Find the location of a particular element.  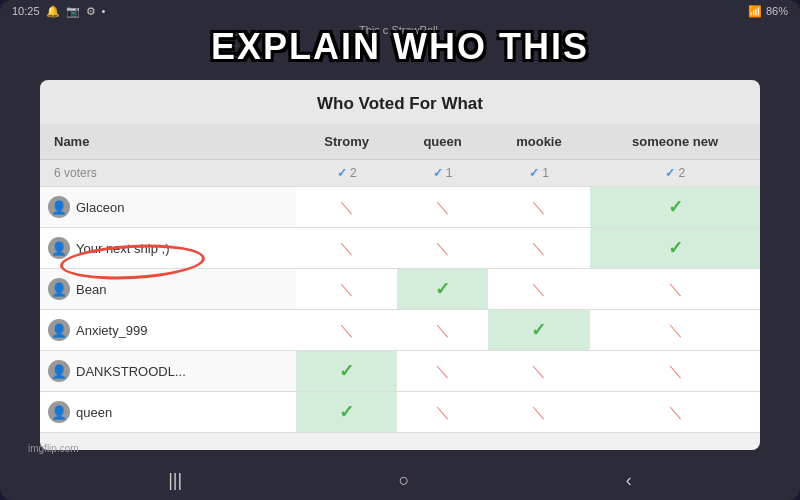

col-name: Name is located at coordinates (168, 142).